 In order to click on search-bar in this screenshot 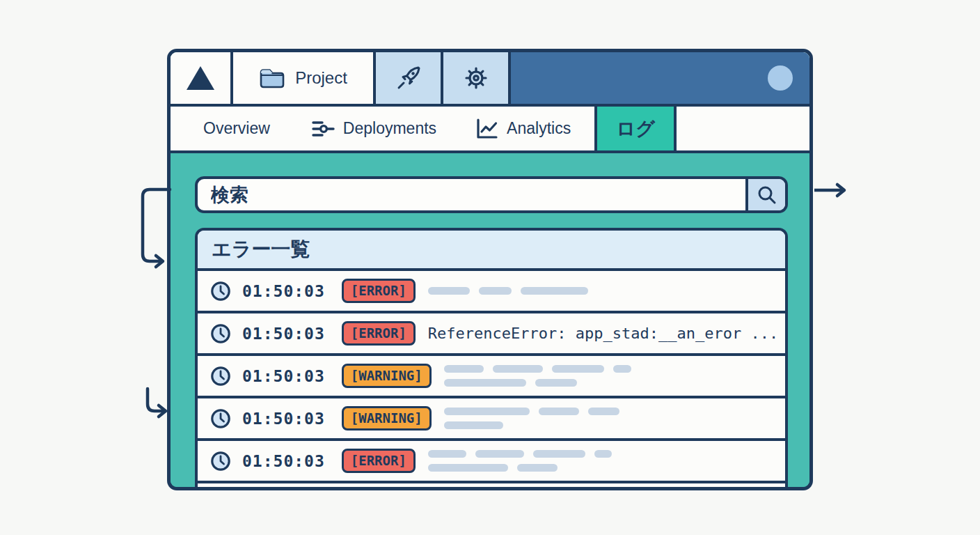, I will do `click(491, 195)`.